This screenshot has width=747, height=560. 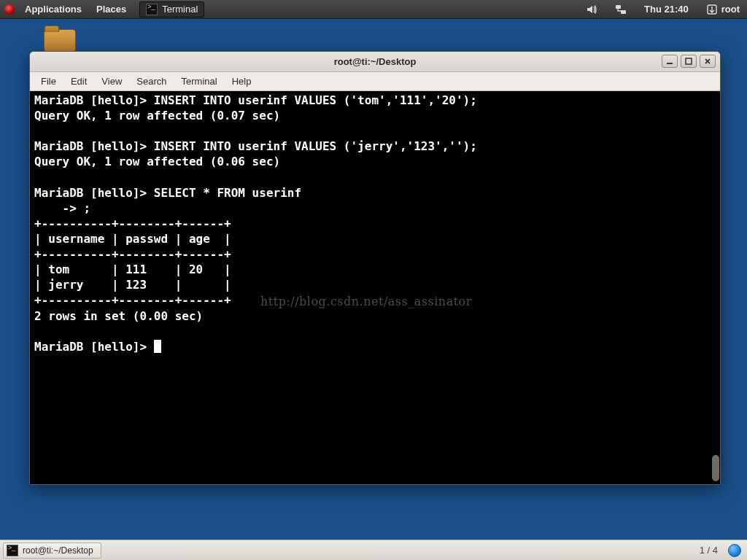 What do you see at coordinates (242, 82) in the screenshot?
I see `menu-help: Help` at bounding box center [242, 82].